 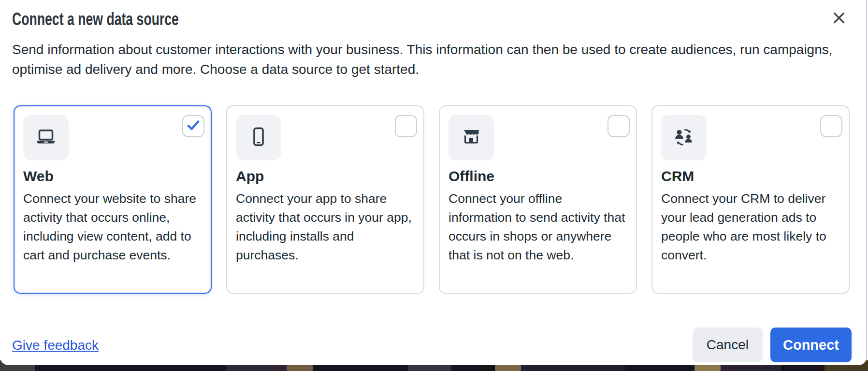 What do you see at coordinates (619, 126) in the screenshot?
I see `checkbox-offline-unchecked` at bounding box center [619, 126].